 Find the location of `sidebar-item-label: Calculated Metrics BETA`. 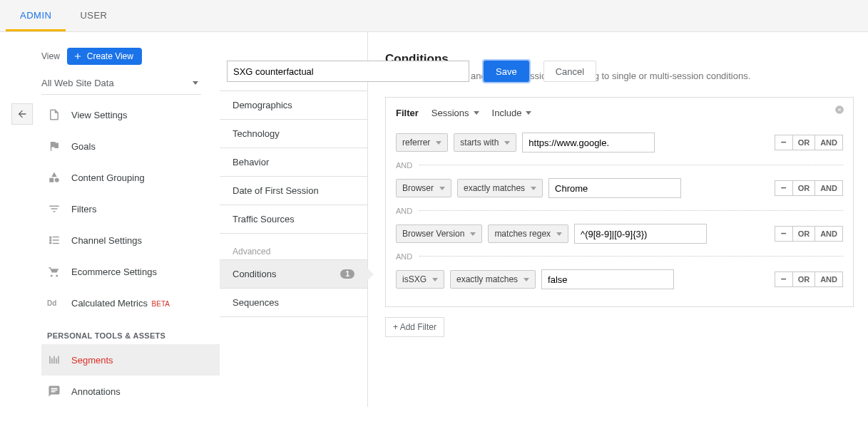

sidebar-item-label: Calculated Metrics BETA is located at coordinates (121, 304).